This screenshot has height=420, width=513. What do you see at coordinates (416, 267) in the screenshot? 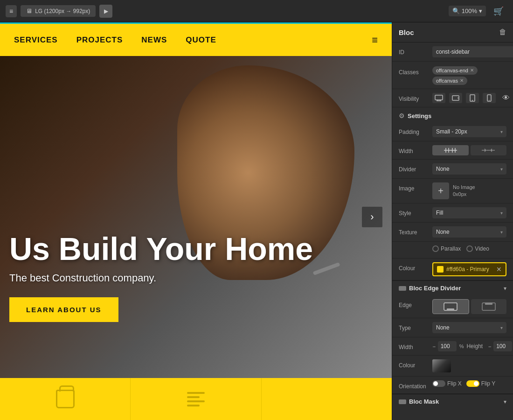
I see `colour-label: Colour` at bounding box center [416, 267].